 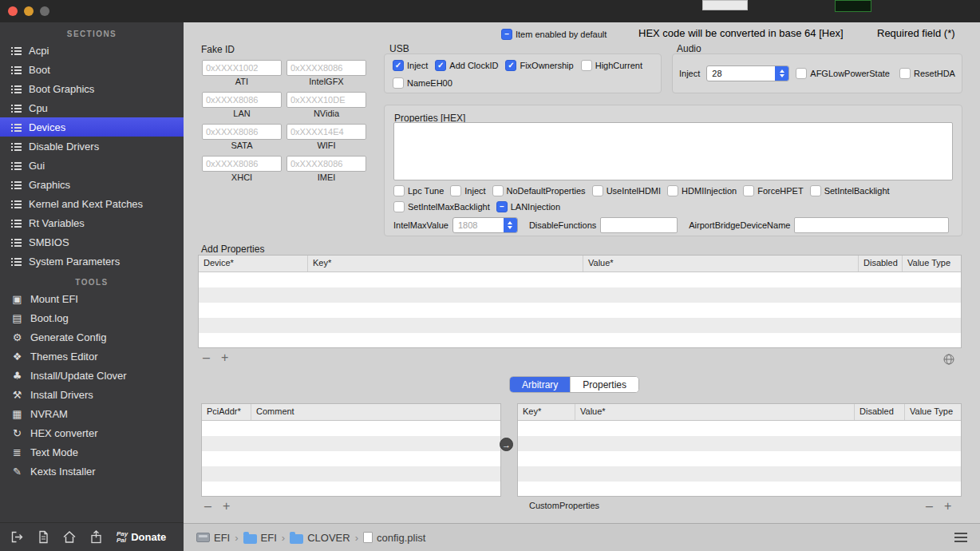 I want to click on intel-max-value-combobox: 1808, so click(x=485, y=225).